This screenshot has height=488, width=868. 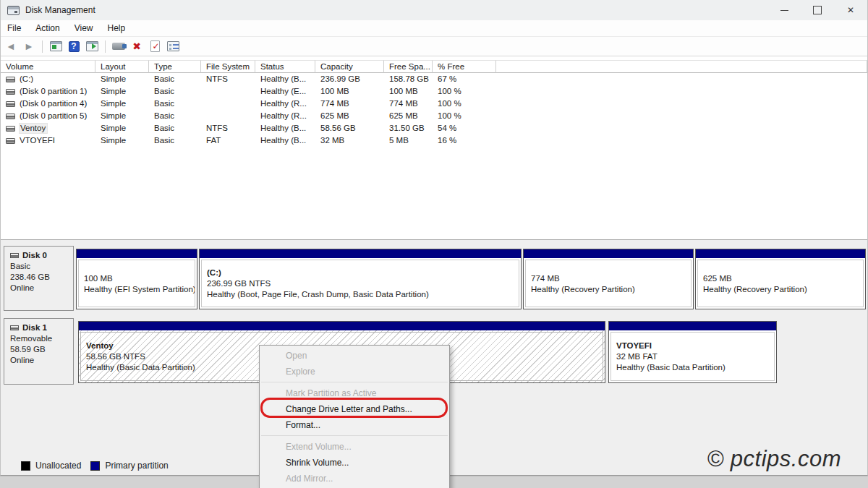 What do you see at coordinates (48, 67) in the screenshot?
I see `column-header-volume: Volume` at bounding box center [48, 67].